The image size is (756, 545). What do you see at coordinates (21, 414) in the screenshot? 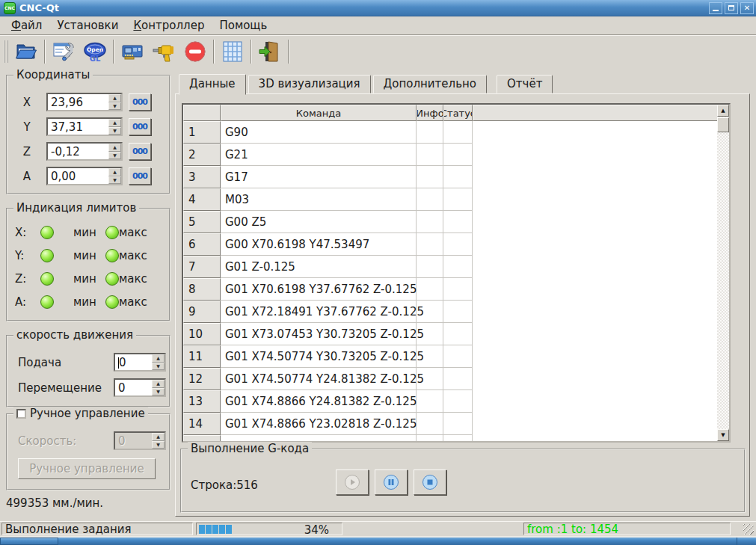
I see `manual-control-checkbox` at bounding box center [21, 414].